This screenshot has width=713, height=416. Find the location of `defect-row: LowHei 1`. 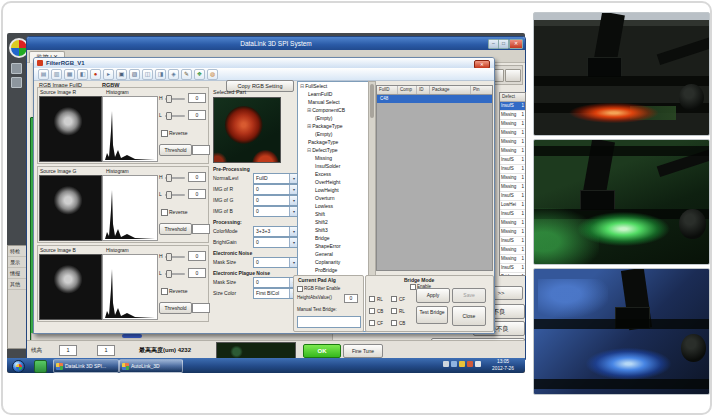

defect-row: LowHei 1 is located at coordinates (512, 206).